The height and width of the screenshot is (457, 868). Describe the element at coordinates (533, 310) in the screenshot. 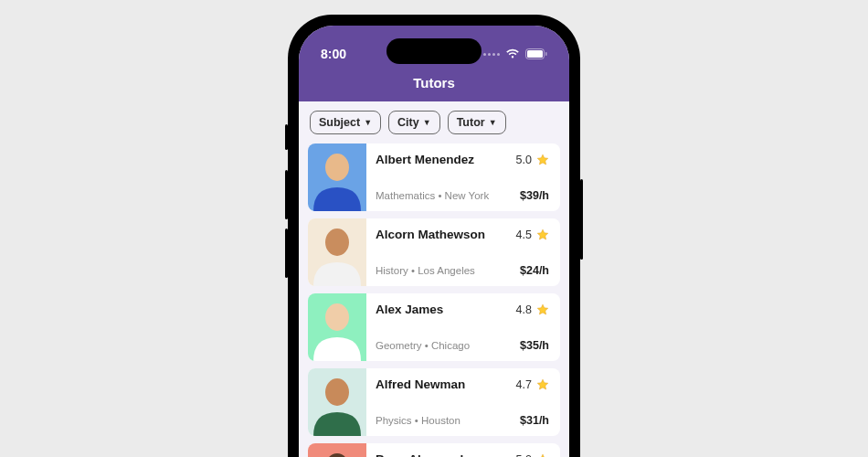

I see `tutor-rating: 4.8` at that location.